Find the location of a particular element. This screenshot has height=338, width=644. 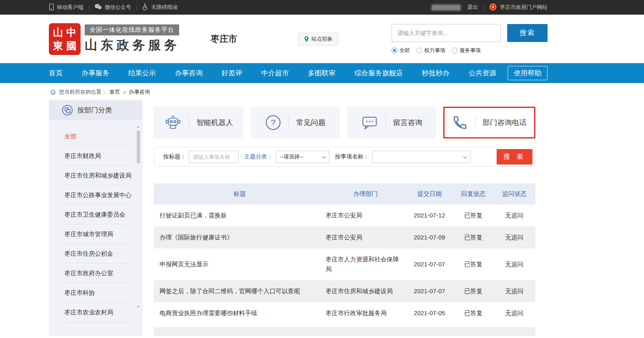

phone-icon is located at coordinates (460, 123).